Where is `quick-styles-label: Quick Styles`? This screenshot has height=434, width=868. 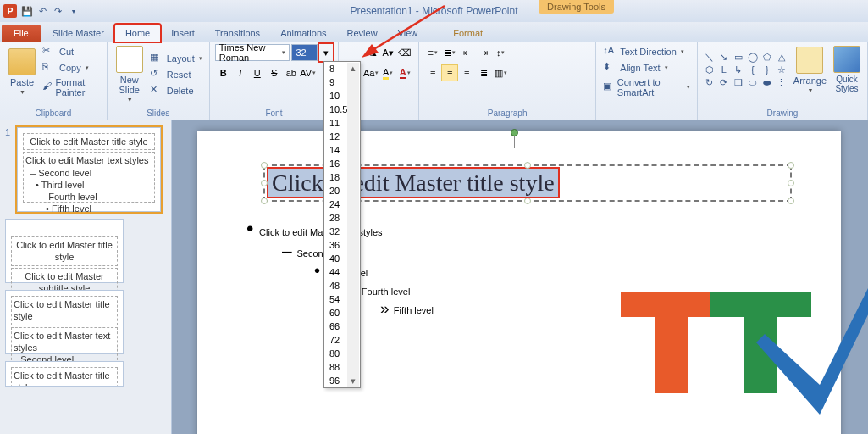
quick-styles-label: Quick Styles is located at coordinates (847, 84).